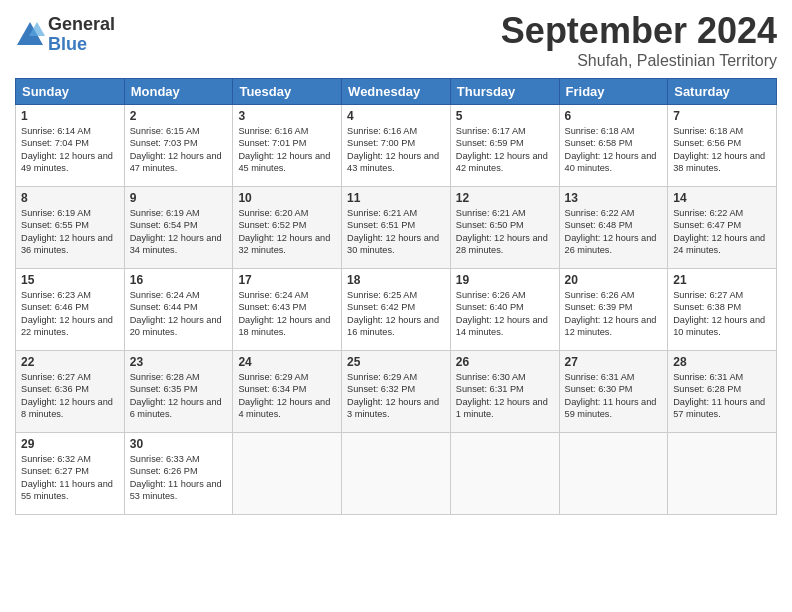 The width and height of the screenshot is (792, 612). I want to click on day-1: 1 Sunrise: 6:14 AMSunset: 7:04 PMDayligh…, so click(70, 146).